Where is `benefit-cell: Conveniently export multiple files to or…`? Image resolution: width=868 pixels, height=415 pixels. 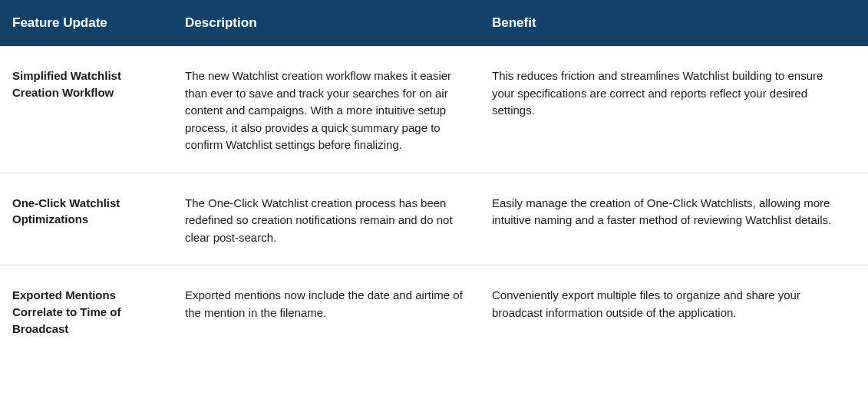
benefit-cell: Conveniently export multiple files to or… is located at coordinates (674, 311).